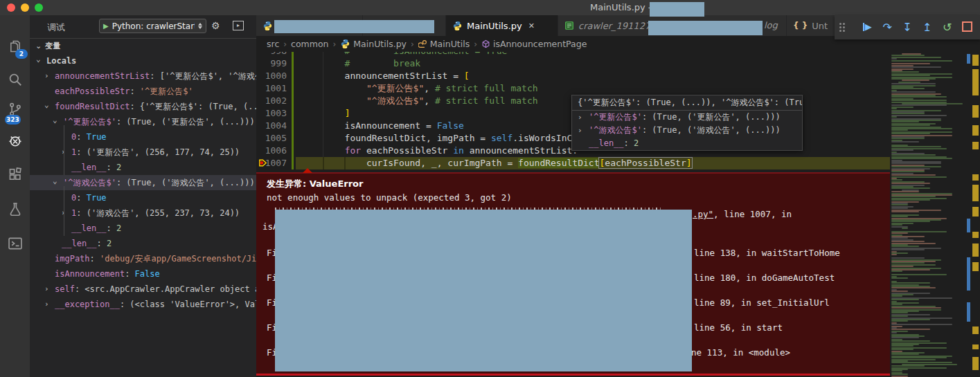 The image size is (980, 377). I want to click on debug-activity-item, so click(15, 142).